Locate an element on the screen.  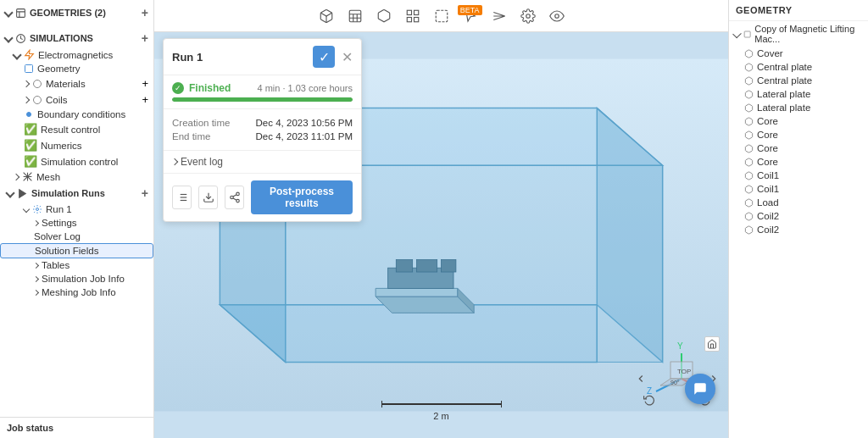
solver-log-item: Solver Log is located at coordinates (76, 236).